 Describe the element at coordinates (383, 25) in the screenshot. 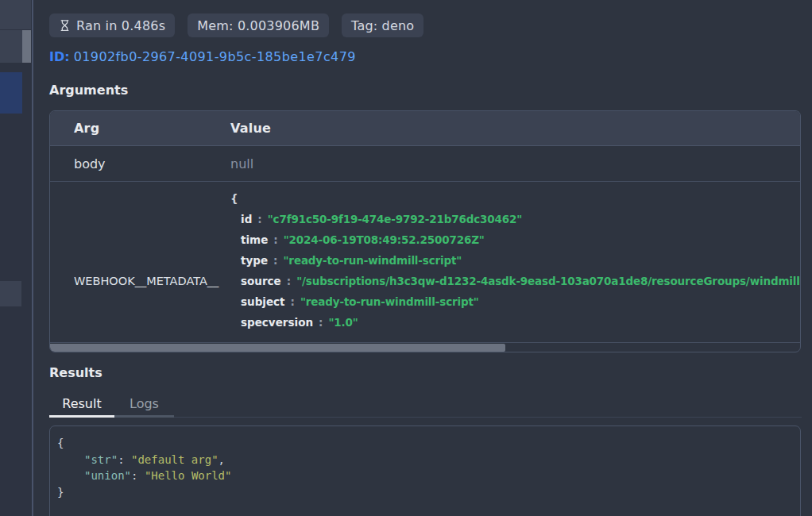

I see `tag-badge-label: Tag: deno` at that location.